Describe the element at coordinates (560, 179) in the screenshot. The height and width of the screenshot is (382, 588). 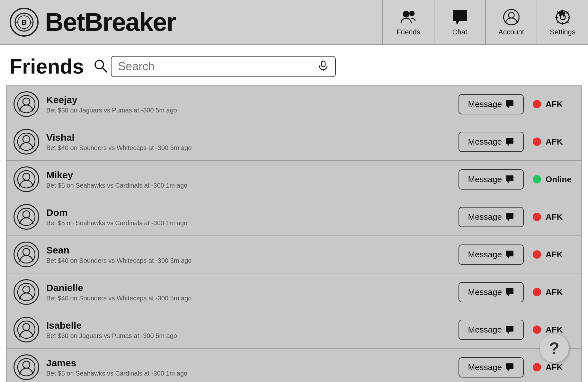
I see `status-label: Online` at that location.